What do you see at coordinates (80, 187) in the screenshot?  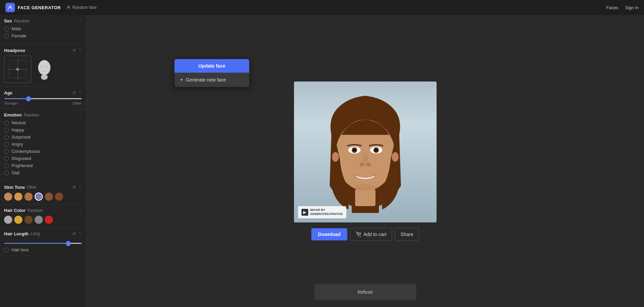 I see `skin-tone-chevron-icon: ⌃` at bounding box center [80, 187].